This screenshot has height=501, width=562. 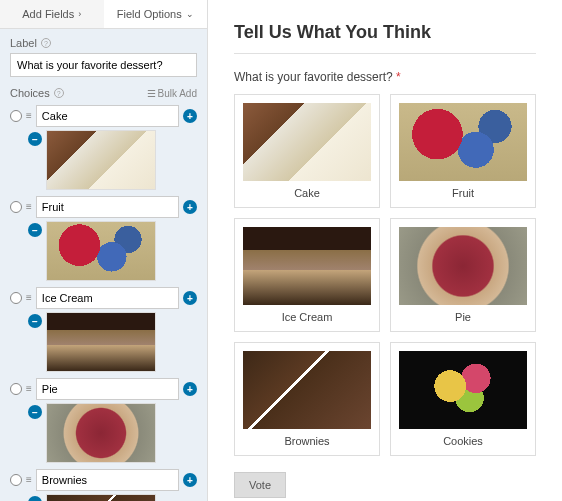 I want to click on bulk-add-button: ☰ Bulk Add, so click(x=172, y=94).